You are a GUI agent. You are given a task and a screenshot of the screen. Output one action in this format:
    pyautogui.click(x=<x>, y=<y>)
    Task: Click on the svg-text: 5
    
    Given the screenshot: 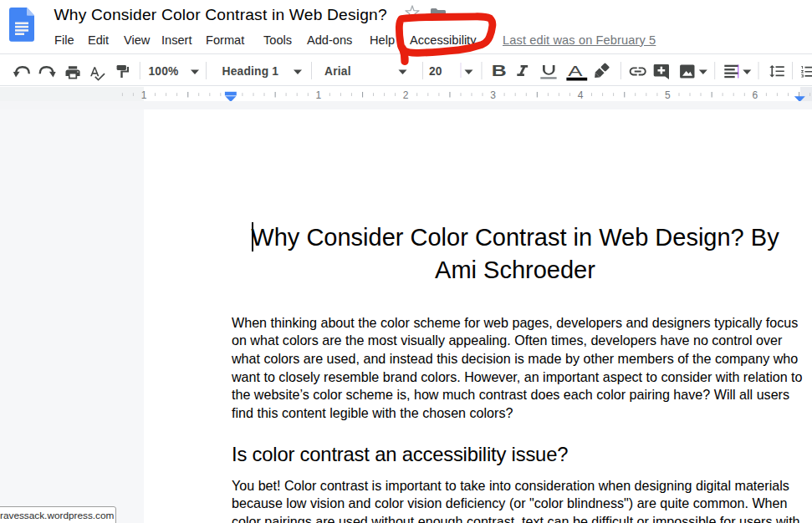 What is the action you would take?
    pyautogui.click(x=667, y=95)
    